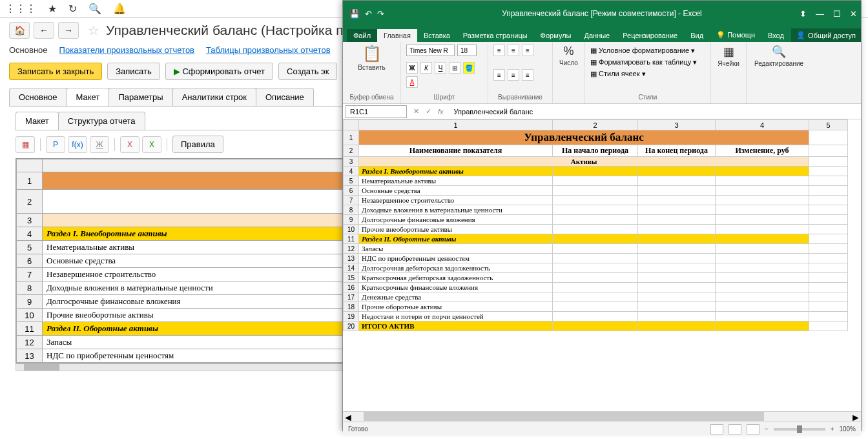  I want to click on share-button: 👤 Общий доступ, so click(826, 35).